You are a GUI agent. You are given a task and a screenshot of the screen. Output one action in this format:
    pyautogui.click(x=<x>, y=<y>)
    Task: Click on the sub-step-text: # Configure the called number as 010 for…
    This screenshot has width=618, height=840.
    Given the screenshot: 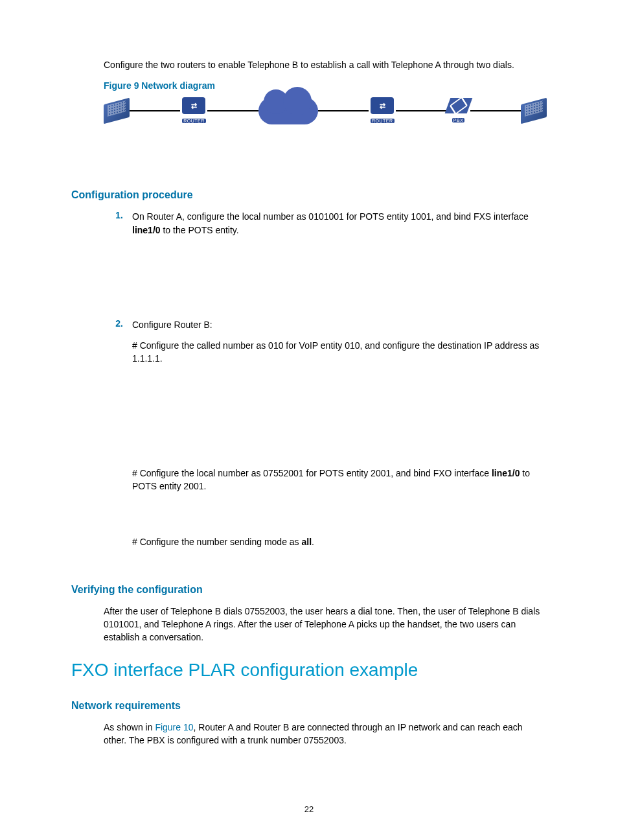 What is the action you would take?
    pyautogui.click(x=339, y=350)
    